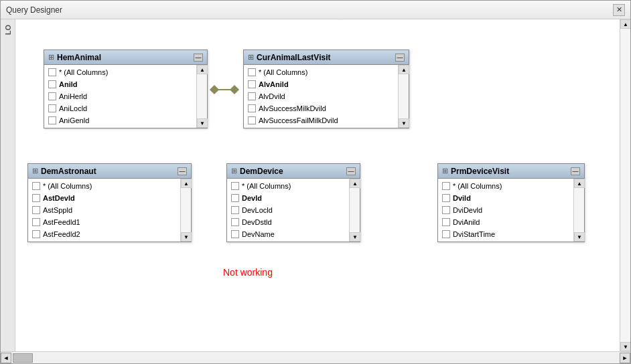  I want to click on table-scroll-container: * (All Columns) Devld DevLocld, so click(293, 210).